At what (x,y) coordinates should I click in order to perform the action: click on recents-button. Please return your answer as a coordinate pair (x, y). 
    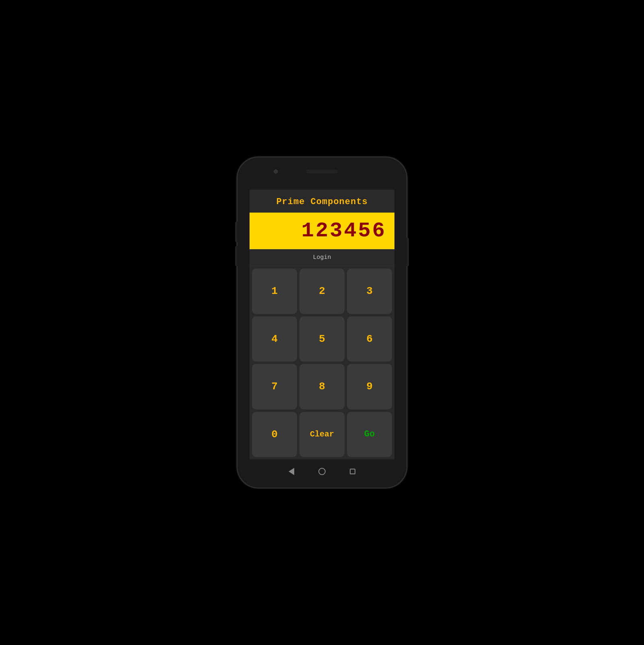
    Looking at the image, I should click on (353, 471).